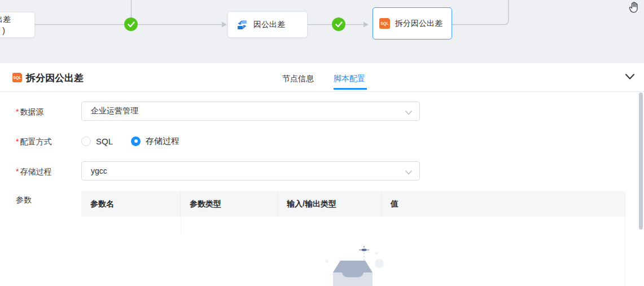 This screenshot has height=286, width=644. I want to click on datasource-select: 企业运营管理, so click(251, 111).